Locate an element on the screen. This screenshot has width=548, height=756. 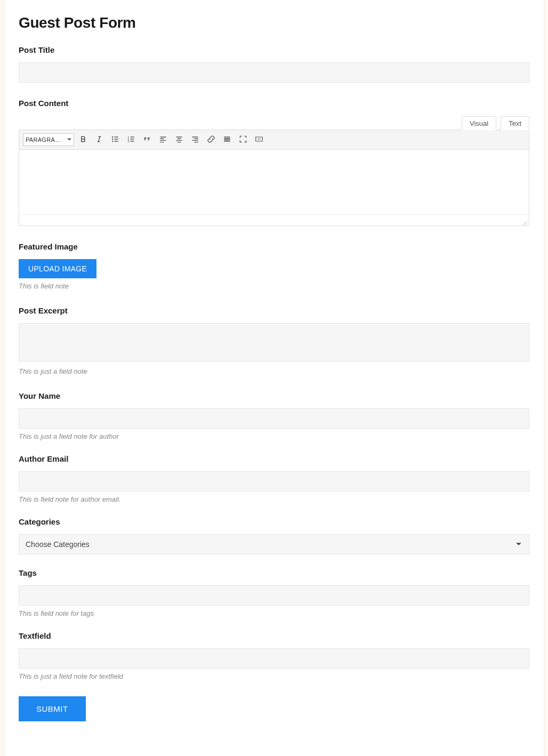
author-email-note: This is field note for author email. is located at coordinates (274, 499).